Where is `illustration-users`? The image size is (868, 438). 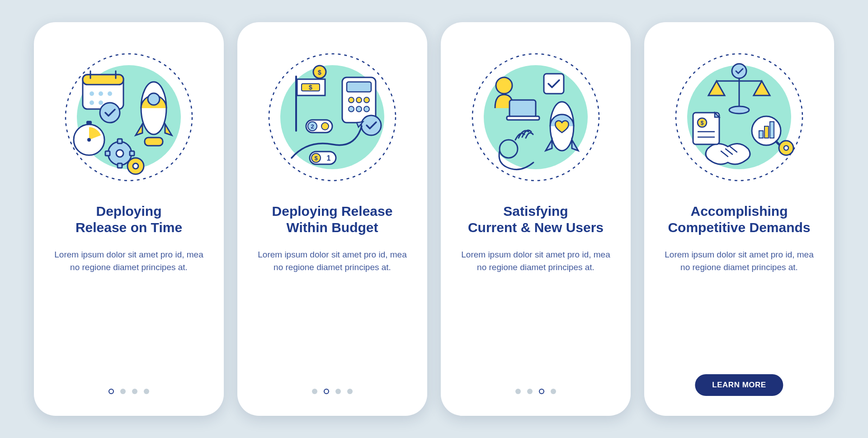 illustration-users is located at coordinates (536, 117).